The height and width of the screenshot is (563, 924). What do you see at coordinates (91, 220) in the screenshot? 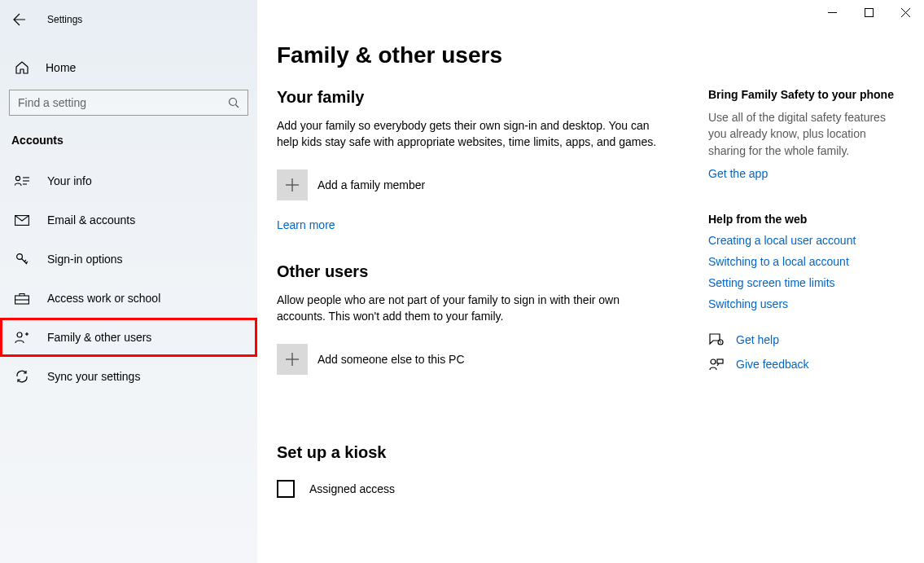
I see `sidebar-item-label: Email & accounts` at bounding box center [91, 220].